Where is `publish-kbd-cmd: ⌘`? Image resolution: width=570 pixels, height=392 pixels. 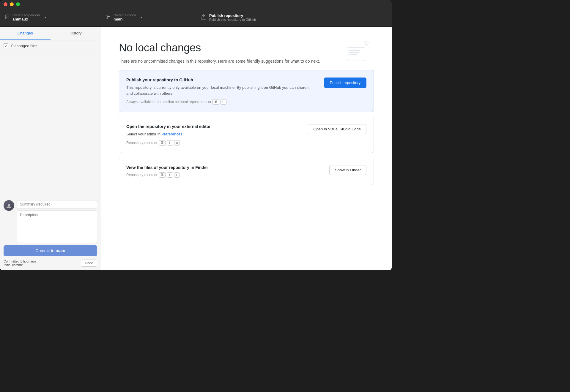
publish-kbd-cmd: ⌘ is located at coordinates (216, 102).